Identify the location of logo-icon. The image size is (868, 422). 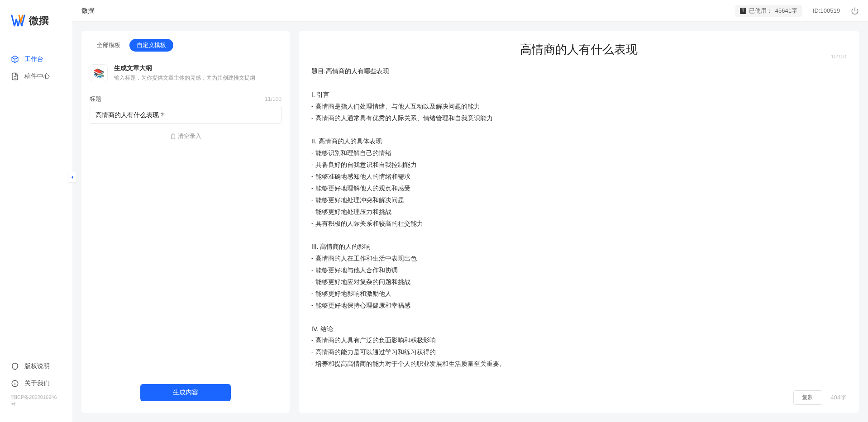
(18, 21).